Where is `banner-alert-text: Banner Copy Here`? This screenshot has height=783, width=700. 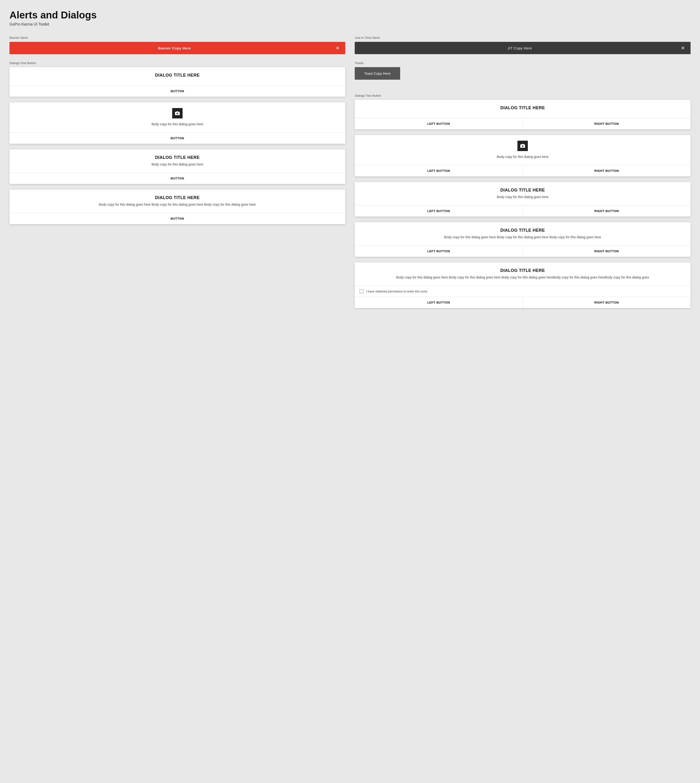
banner-alert-text: Banner Copy Here is located at coordinates (175, 48).